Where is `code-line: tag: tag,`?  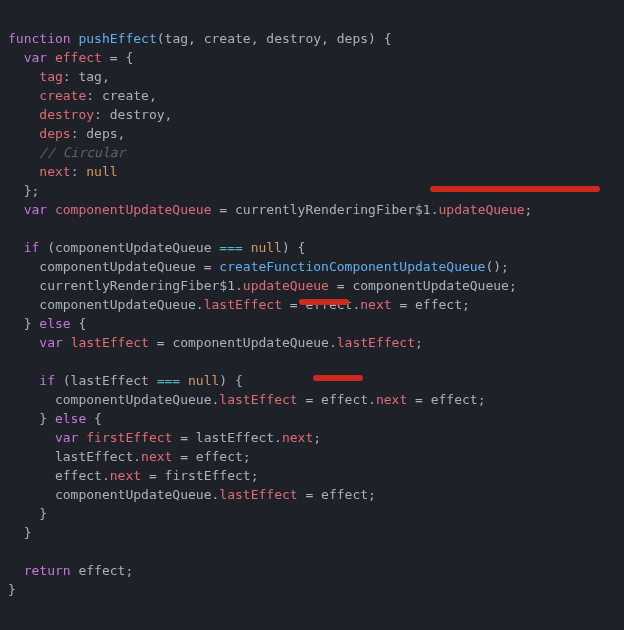 code-line: tag: tag, is located at coordinates (59, 76).